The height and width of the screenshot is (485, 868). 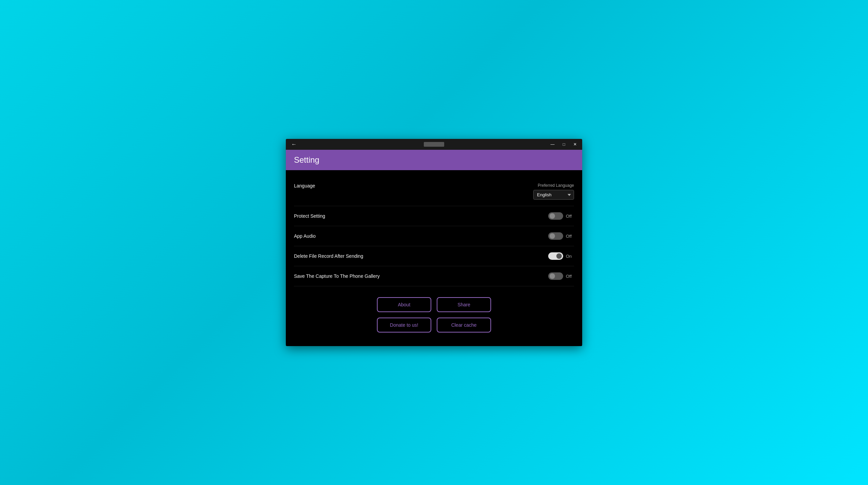 I want to click on btn-row-1: About Share, so click(x=434, y=305).